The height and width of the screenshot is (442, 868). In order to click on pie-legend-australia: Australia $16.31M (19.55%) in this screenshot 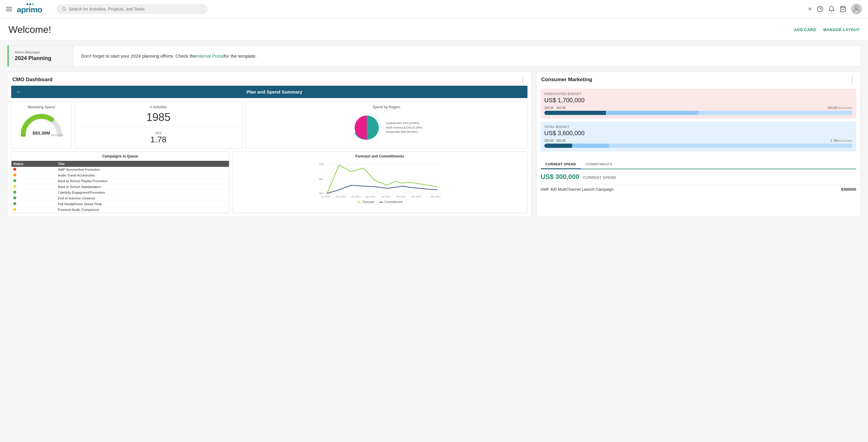, I will do `click(404, 123)`.